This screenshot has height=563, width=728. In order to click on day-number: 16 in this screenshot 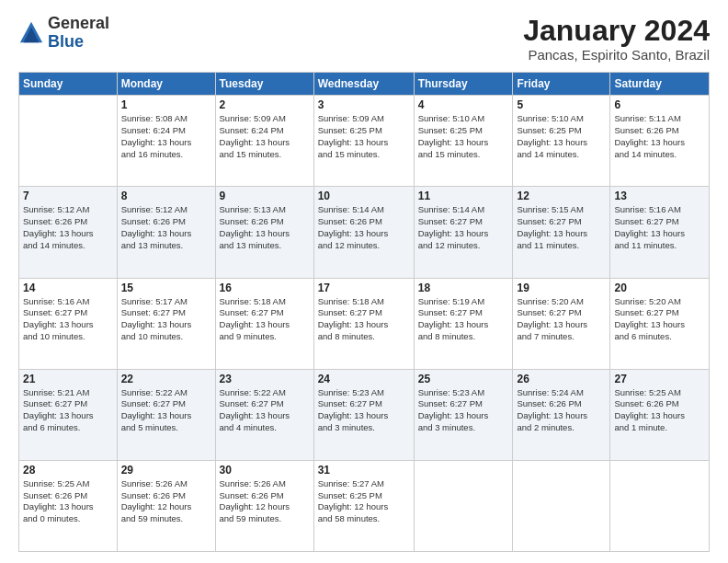, I will do `click(265, 288)`.